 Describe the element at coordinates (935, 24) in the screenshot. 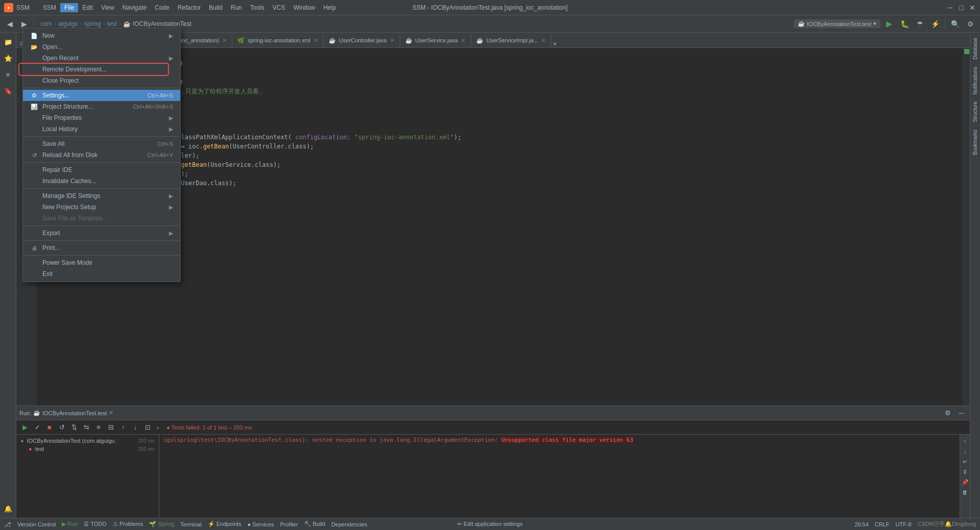

I see `profile-button: ⚡` at that location.